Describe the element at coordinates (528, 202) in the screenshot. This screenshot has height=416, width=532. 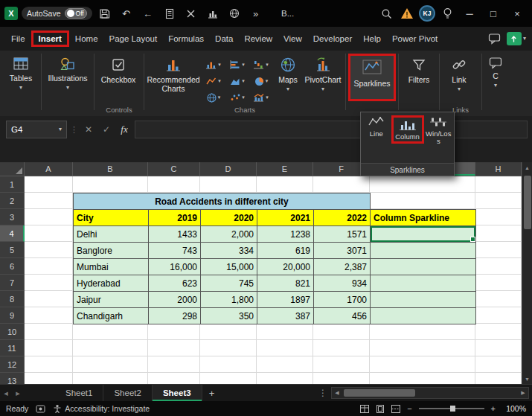
I see `vertical-scrollbar-thumb` at that location.